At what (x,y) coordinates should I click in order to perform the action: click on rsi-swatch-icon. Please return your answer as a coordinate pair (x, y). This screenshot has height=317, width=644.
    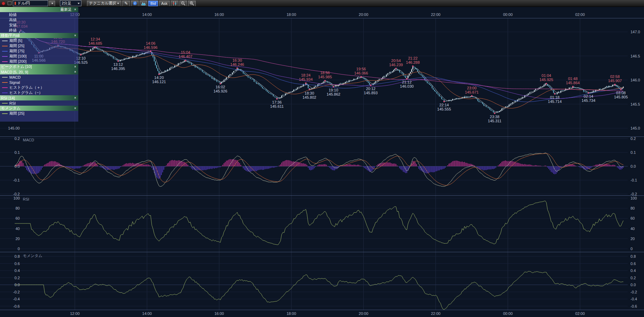
    Looking at the image, I should click on (5, 103).